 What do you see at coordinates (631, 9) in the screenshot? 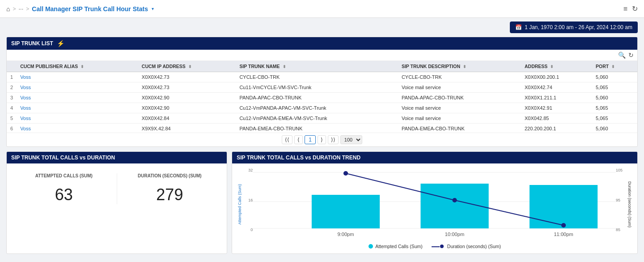
I see `topbar-right: ≡ ↻` at bounding box center [631, 9].